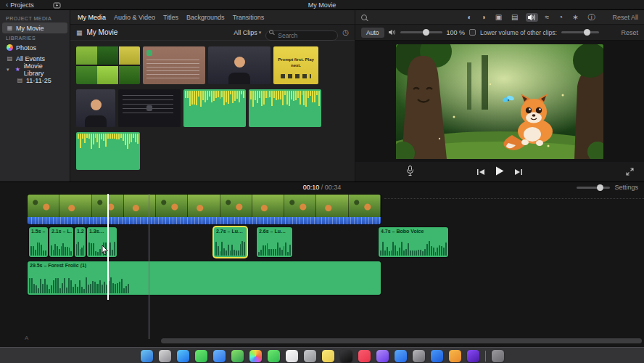 Image resolution: width=644 pixels, height=363 pixels. I want to click on video-audio-waveform, so click(205, 221).